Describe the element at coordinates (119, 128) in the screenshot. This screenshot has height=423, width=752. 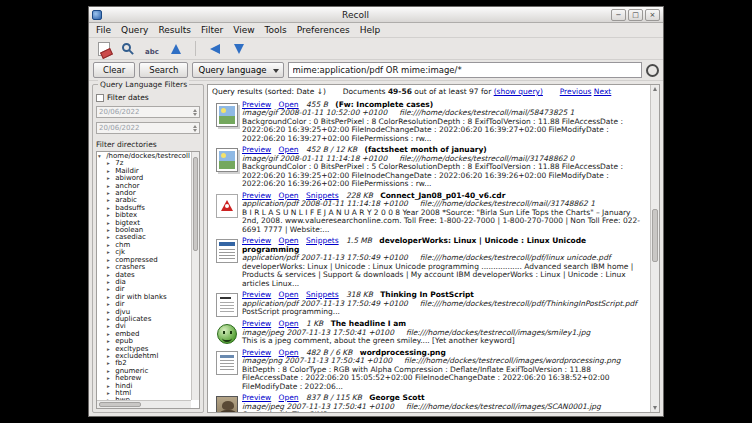
I see `date-to-value: 20/06/2022` at that location.